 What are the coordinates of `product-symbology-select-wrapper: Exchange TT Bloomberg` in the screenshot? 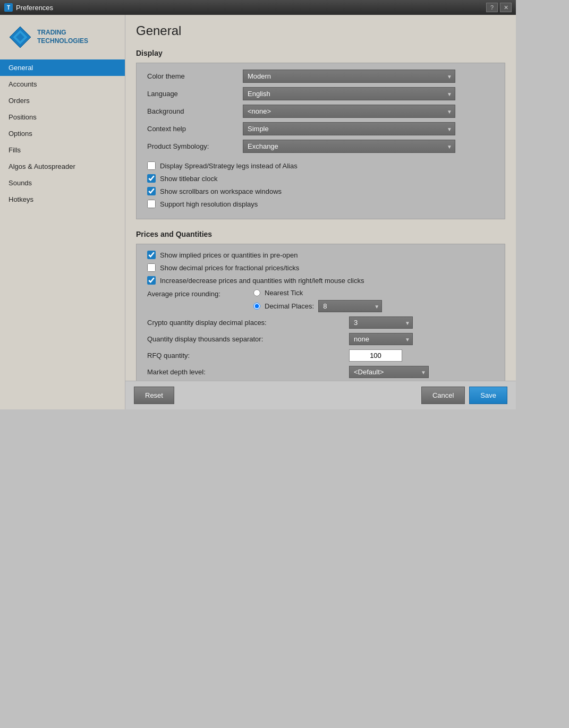 It's located at (349, 147).